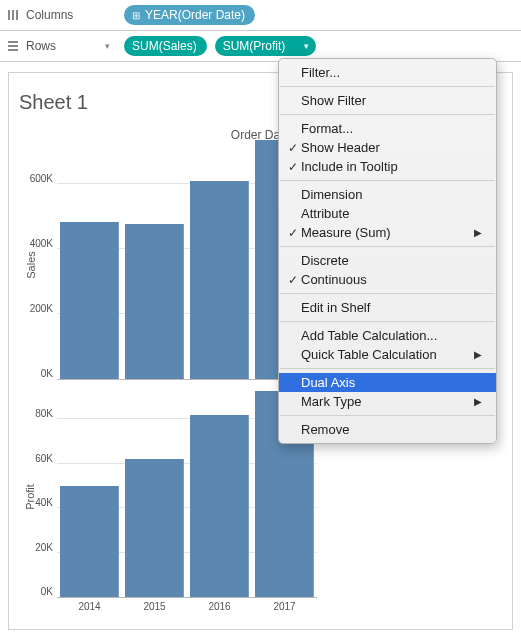  What do you see at coordinates (388, 214) in the screenshot?
I see `menu-attribute: Attribute` at bounding box center [388, 214].